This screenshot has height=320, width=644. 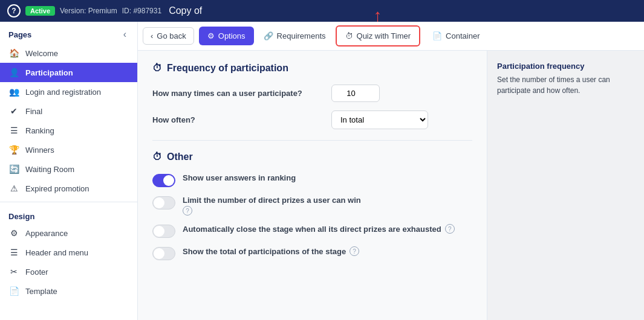 What do you see at coordinates (272, 200) in the screenshot?
I see `limit-prizes-label: Limit the number of direct prizes a user…` at bounding box center [272, 200].